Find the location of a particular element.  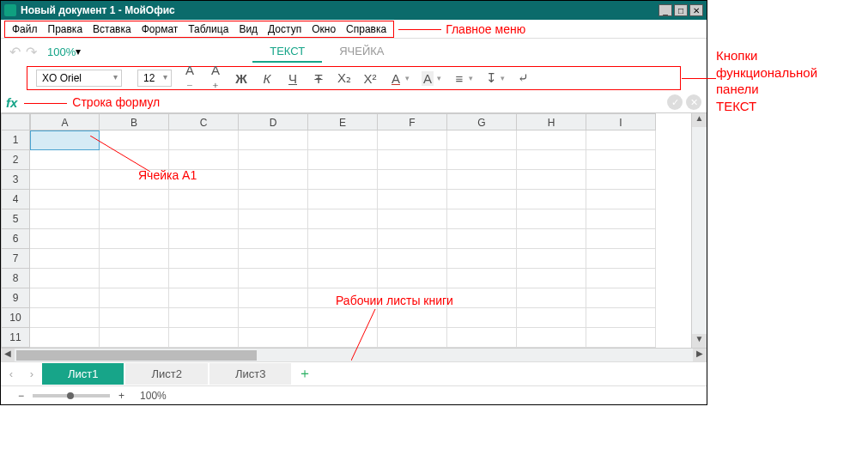

cell-C3 is located at coordinates (204, 180).